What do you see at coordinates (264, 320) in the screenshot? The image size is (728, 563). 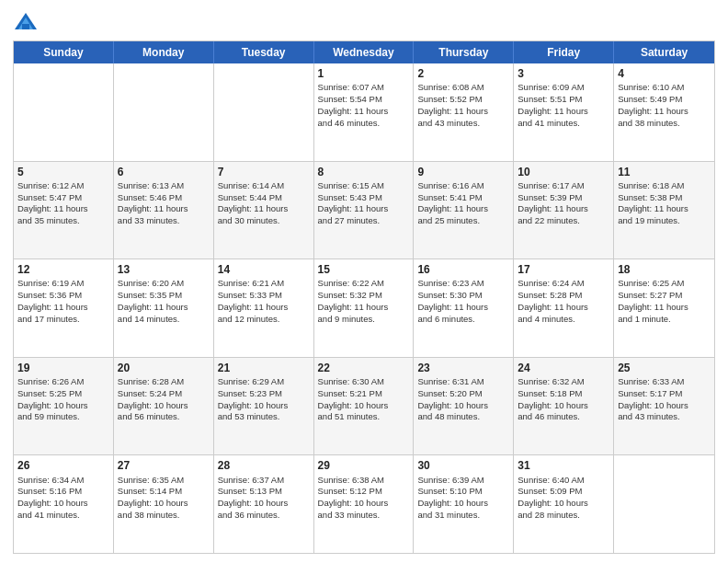 I see `cell-line: and 12 minutes.` at bounding box center [264, 320].